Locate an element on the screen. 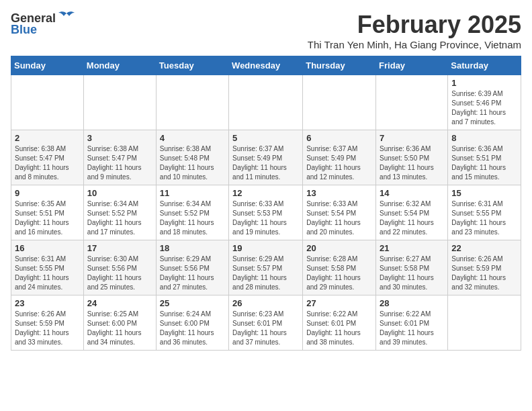 The height and width of the screenshot is (411, 532). day-info: Sunrise: 6:27 AM Sunset: 5:58 PM Dayligh… is located at coordinates (412, 273).